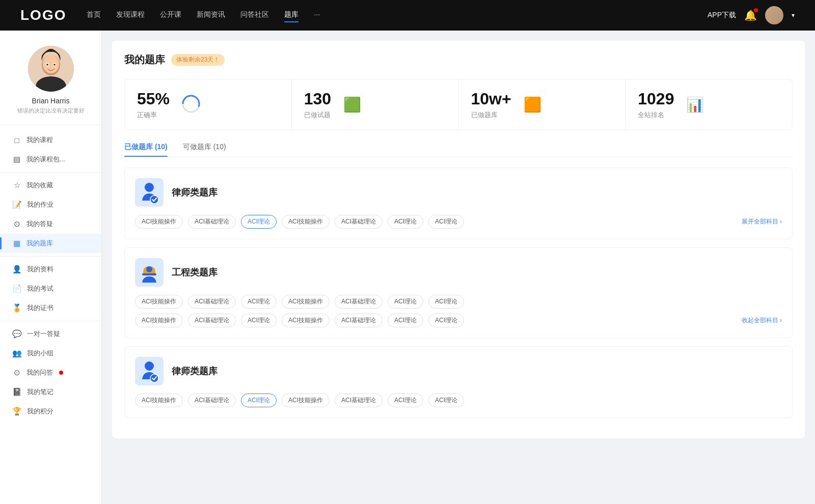 This screenshot has width=815, height=504. What do you see at coordinates (352, 105) in the screenshot?
I see `done-icon: 🟩` at bounding box center [352, 105].